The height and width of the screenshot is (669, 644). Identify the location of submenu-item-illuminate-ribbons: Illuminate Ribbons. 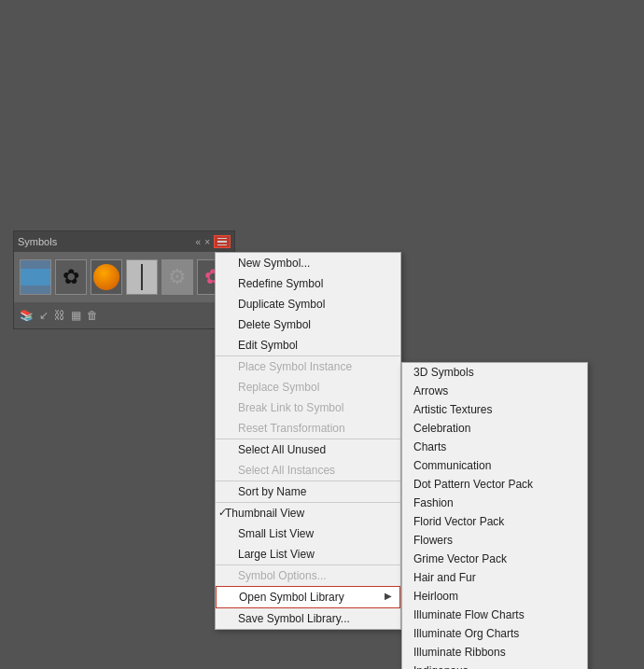
(495, 652).